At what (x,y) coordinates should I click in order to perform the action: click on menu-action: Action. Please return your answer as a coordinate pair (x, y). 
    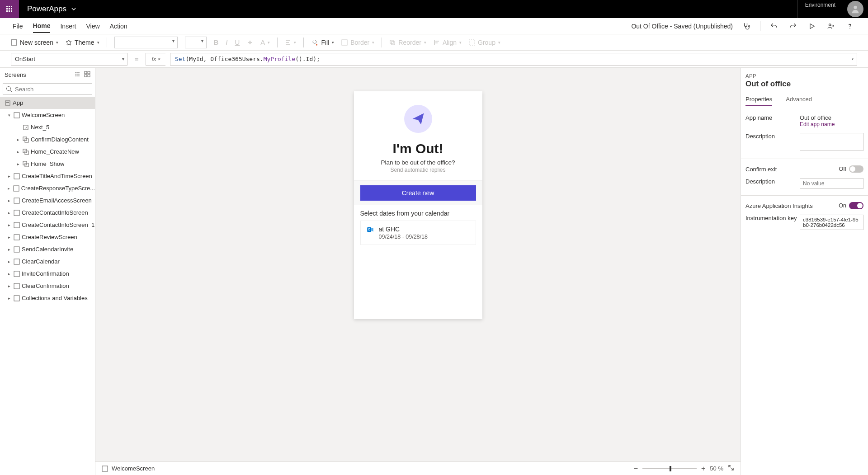
    Looking at the image, I should click on (118, 26).